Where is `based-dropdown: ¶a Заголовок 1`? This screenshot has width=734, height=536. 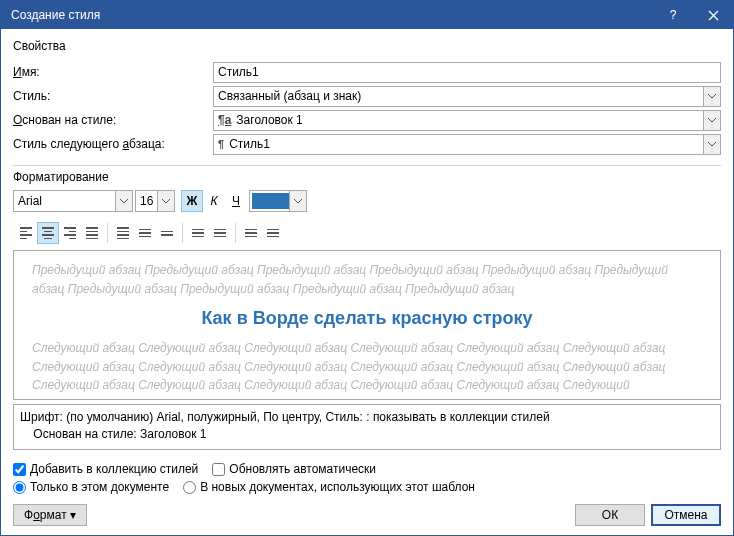 based-dropdown: ¶a Заголовок 1 is located at coordinates (467, 120).